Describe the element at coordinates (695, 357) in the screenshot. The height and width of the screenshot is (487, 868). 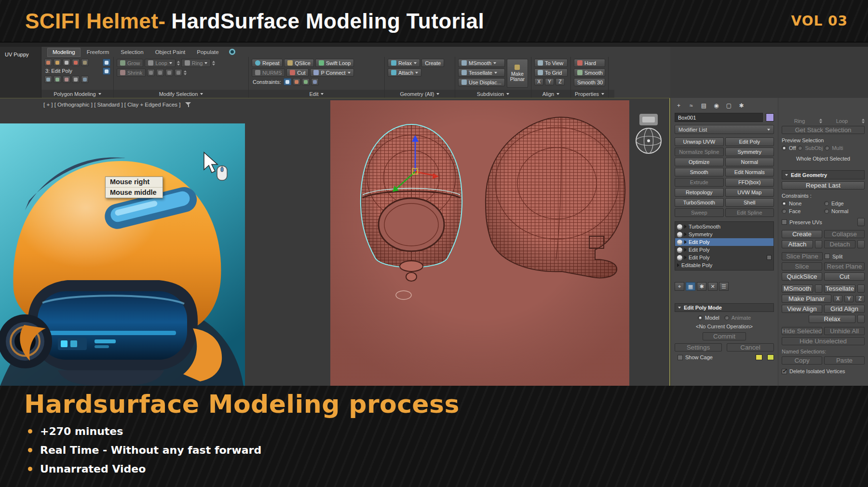
I see `show-cage-checkbox: Show Cage` at that location.